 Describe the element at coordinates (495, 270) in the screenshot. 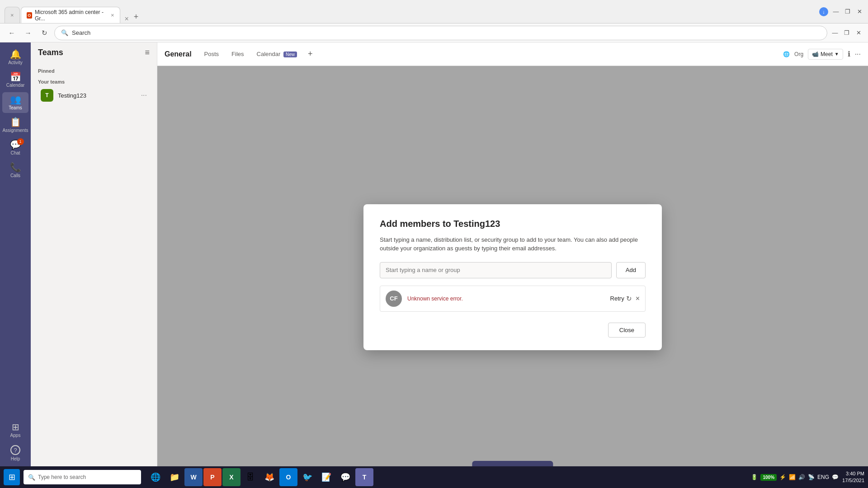

I see `member-search-input` at that location.